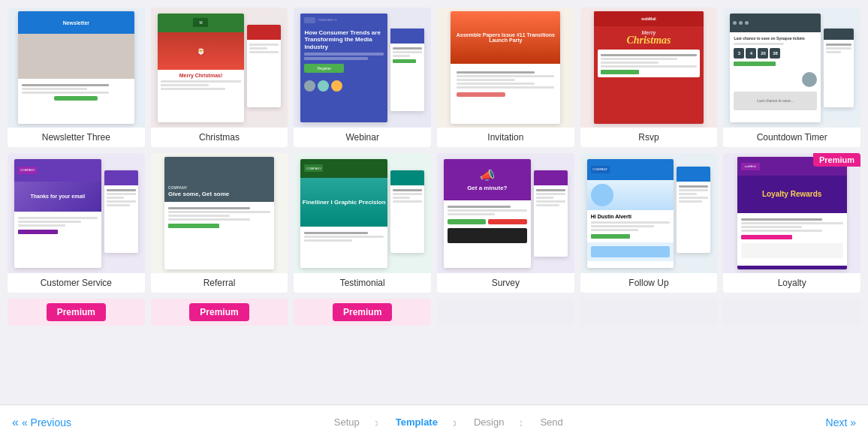 The width and height of the screenshot is (868, 439). Describe the element at coordinates (487, 222) in the screenshot. I see `sv-btns` at that location.